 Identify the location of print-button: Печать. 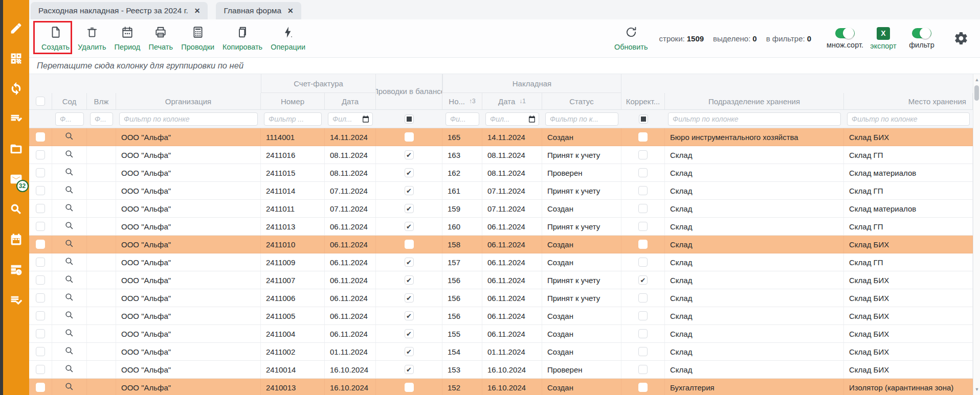
(161, 38).